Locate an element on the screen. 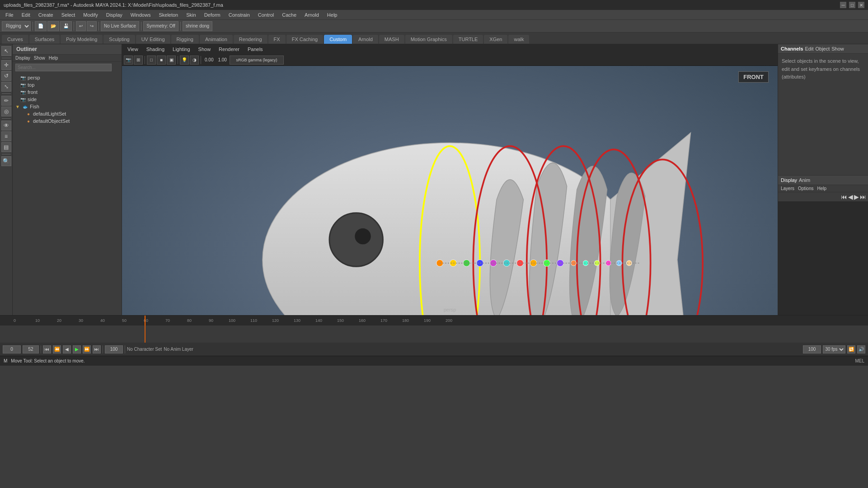  save-scene-button: 💾 is located at coordinates (66, 26).